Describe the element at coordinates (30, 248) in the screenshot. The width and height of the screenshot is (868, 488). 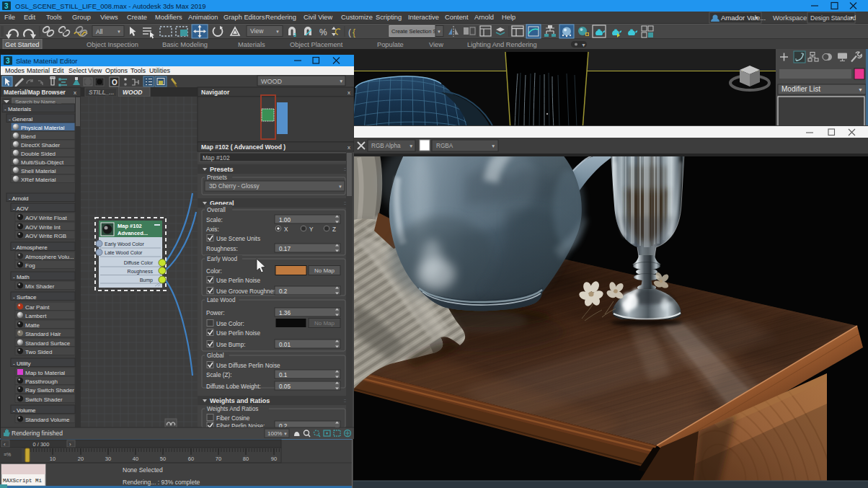
I see `svg-text: - Atmosphere` at that location.